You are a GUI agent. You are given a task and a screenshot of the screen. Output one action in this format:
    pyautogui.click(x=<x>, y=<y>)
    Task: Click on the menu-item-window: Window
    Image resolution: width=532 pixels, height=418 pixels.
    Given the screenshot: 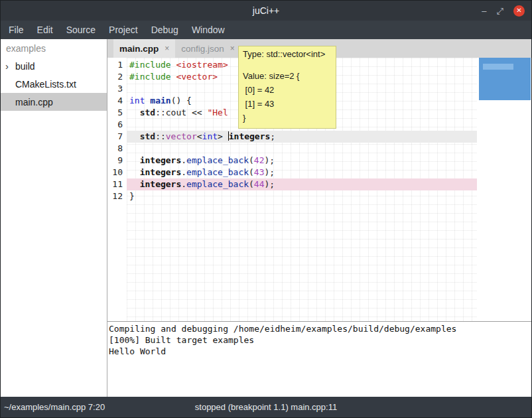 What is the action you would take?
    pyautogui.click(x=208, y=30)
    